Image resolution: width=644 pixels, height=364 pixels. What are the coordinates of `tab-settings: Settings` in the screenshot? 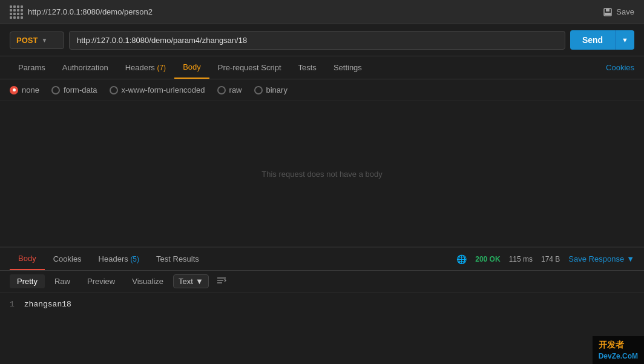 It's located at (347, 68).